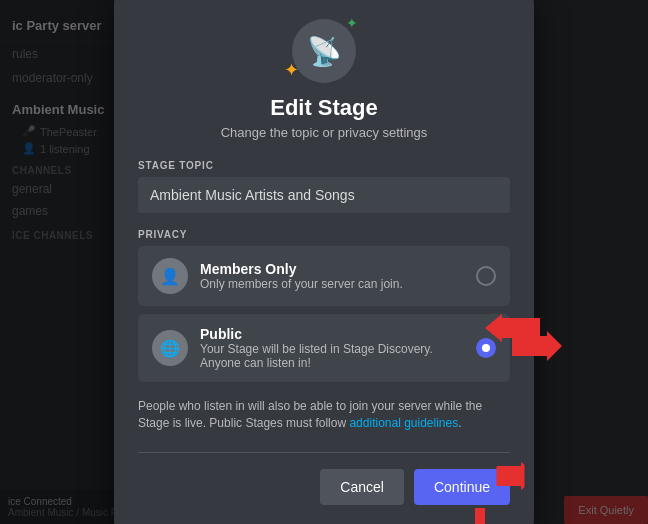 The image size is (648, 524). What do you see at coordinates (324, 234) in the screenshot?
I see `privacy-label: PRIVACY` at bounding box center [324, 234].